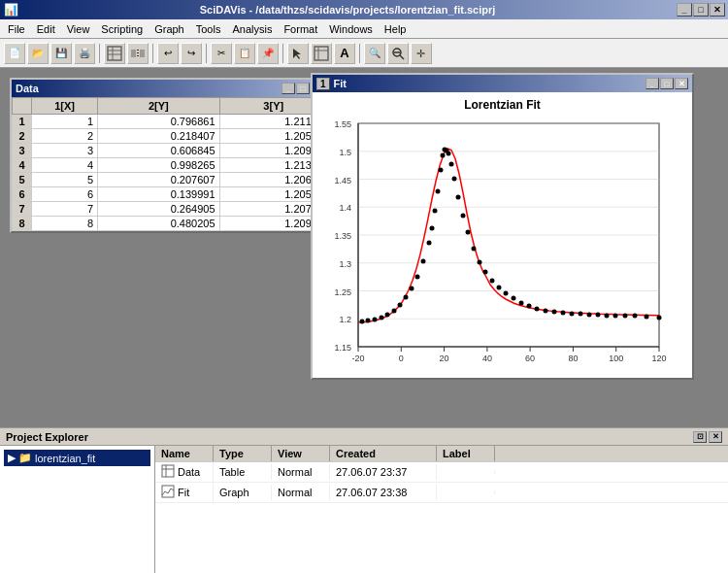 The width and height of the screenshot is (728, 573). I want to click on pointer-button, so click(298, 53).